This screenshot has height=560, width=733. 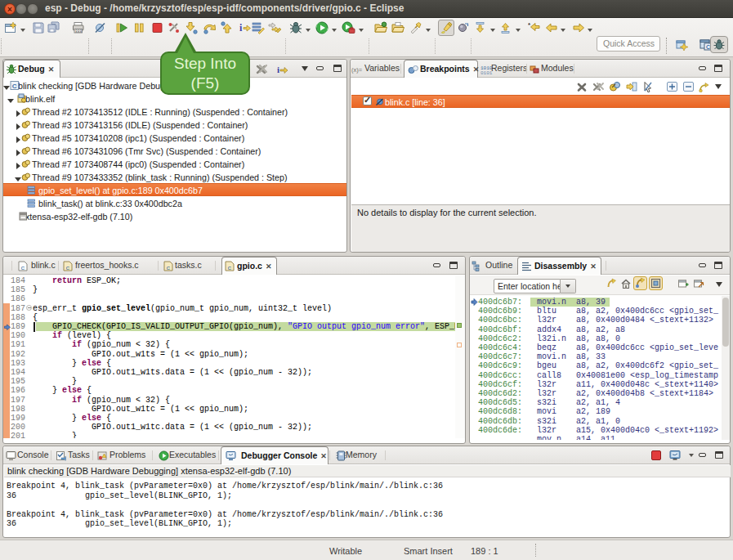 I want to click on svg-text: C, so click(x=15, y=87).